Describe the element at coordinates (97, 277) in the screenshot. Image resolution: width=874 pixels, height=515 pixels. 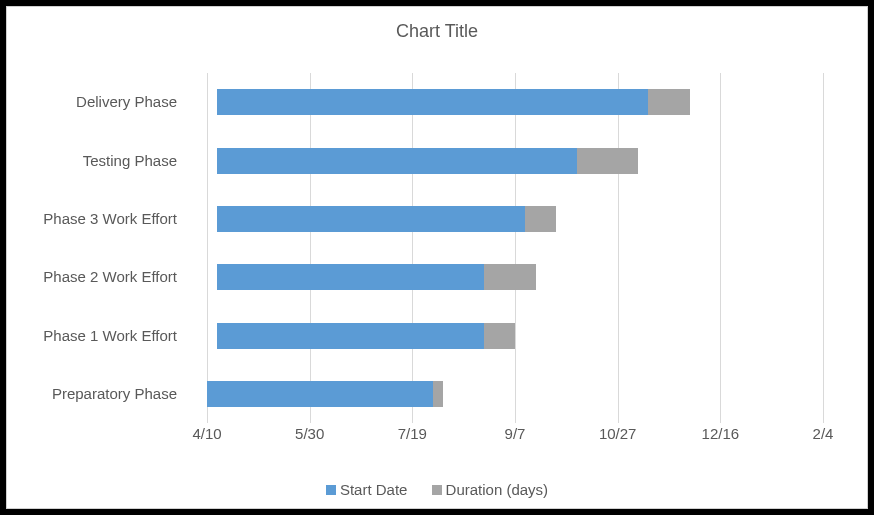
I see `y-axis-label: Phase 2 Work Effort` at that location.